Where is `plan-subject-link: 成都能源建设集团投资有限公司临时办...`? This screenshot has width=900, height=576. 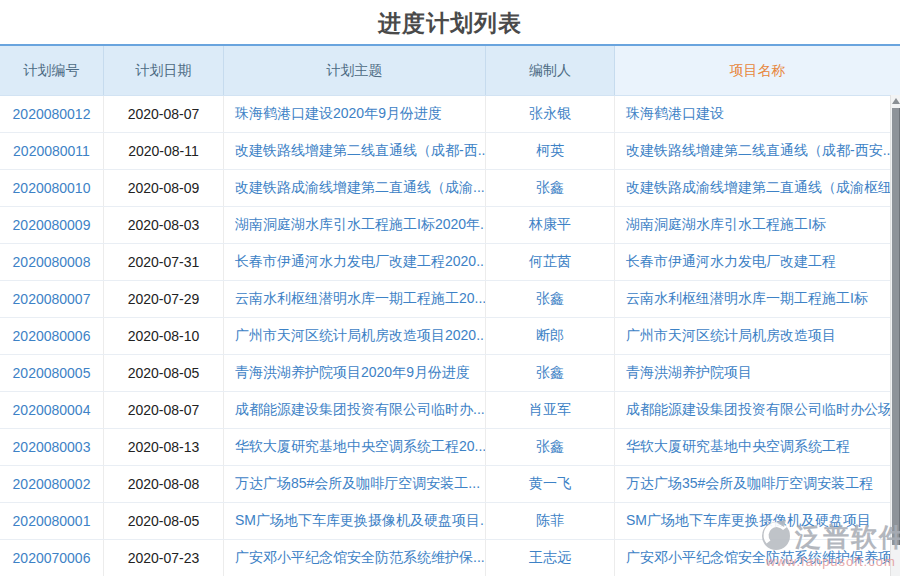
plan-subject-link: 成都能源建设集团投资有限公司临时办... is located at coordinates (355, 410).